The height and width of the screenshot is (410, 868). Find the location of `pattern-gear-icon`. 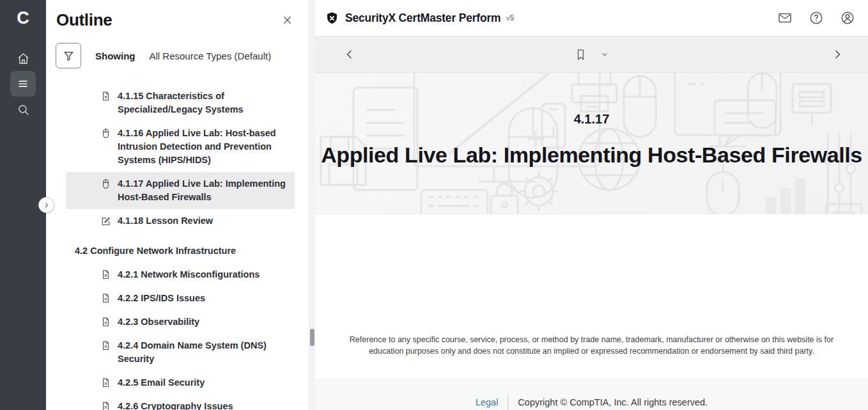

pattern-gear-icon is located at coordinates (539, 190).